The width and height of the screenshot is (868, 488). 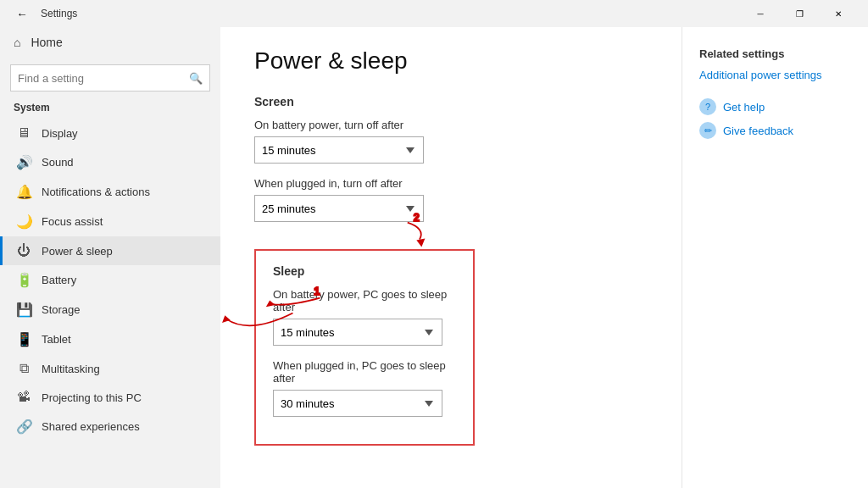 I want to click on screen-battery-dropdown: 15 minutes 5 minutes 10 minutes 20 minut…, so click(x=339, y=150).